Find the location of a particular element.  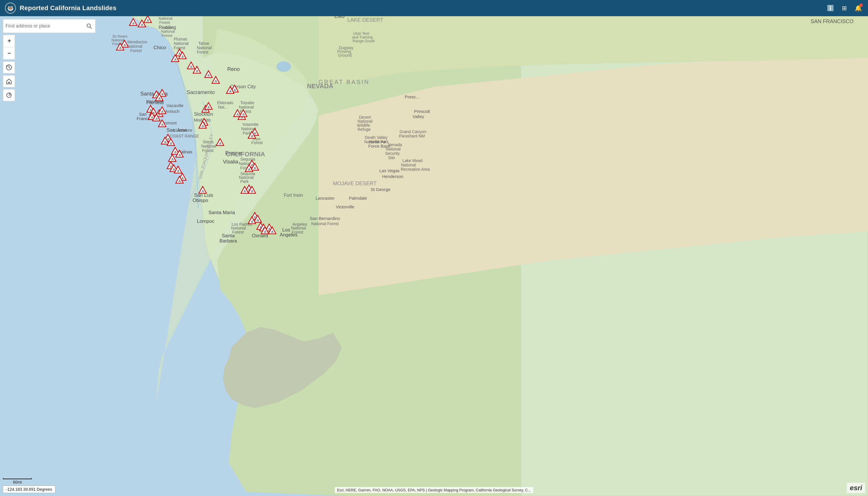

svg-text: Yosemite is located at coordinates (250, 124).